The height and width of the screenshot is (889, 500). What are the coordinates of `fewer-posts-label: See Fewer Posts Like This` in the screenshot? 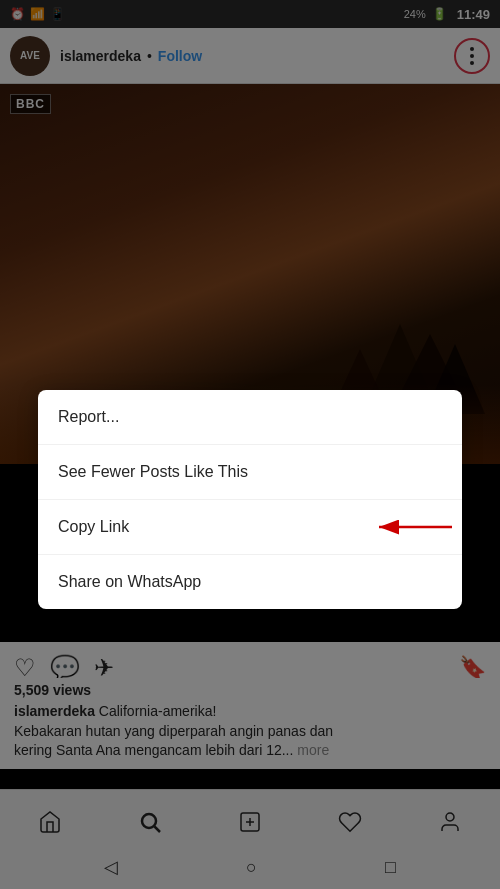 It's located at (153, 472).